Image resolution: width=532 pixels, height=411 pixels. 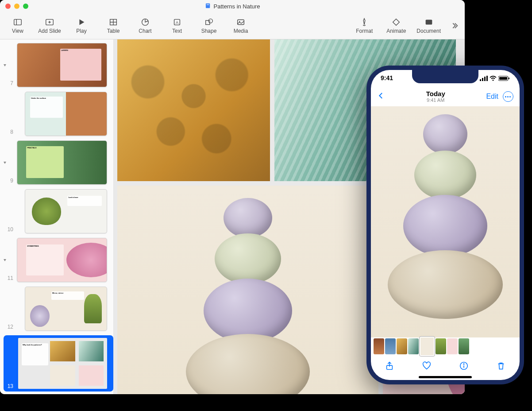 What do you see at coordinates (18, 31) in the screenshot?
I see `view-label: View` at bounding box center [18, 31].